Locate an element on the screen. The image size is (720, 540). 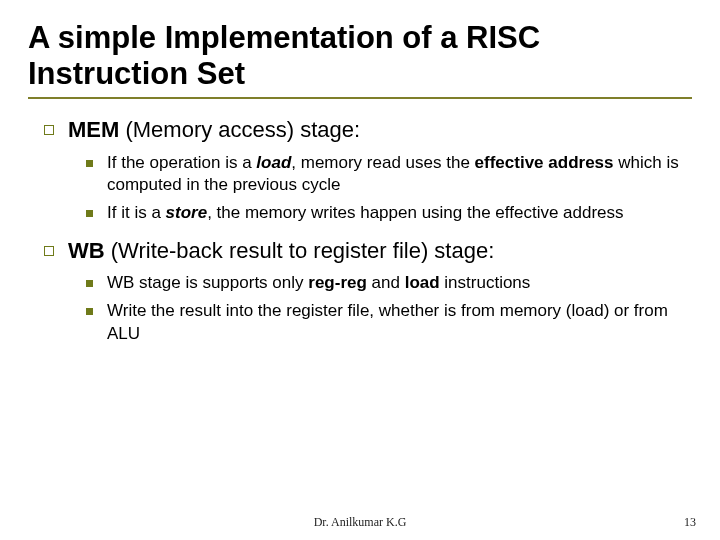
text-run: instructions is located at coordinates (486, 282).